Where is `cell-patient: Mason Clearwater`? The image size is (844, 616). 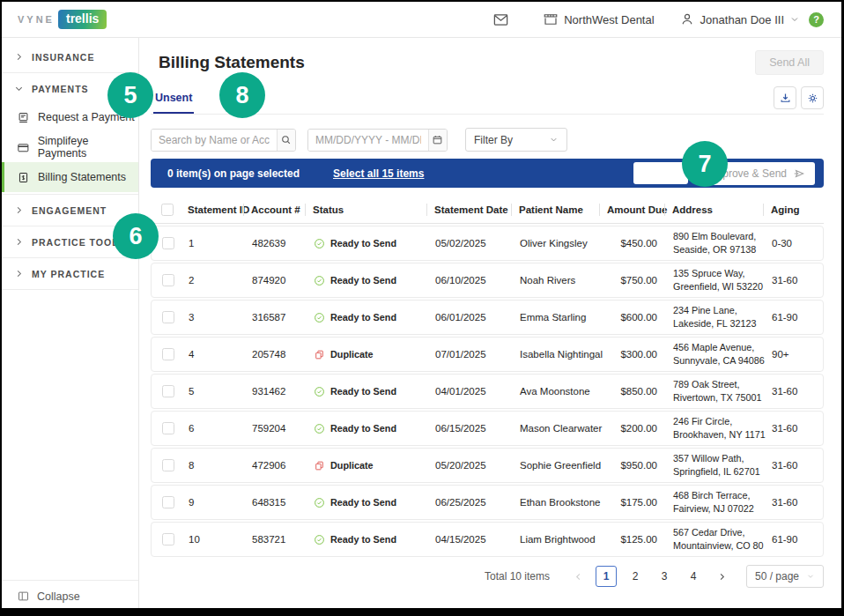
cell-patient: Mason Clearwater is located at coordinates (559, 428).